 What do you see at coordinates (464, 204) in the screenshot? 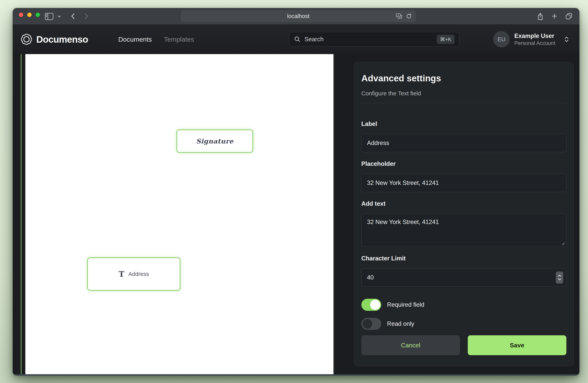
I see `add-text-field-label: Add text` at bounding box center [464, 204].